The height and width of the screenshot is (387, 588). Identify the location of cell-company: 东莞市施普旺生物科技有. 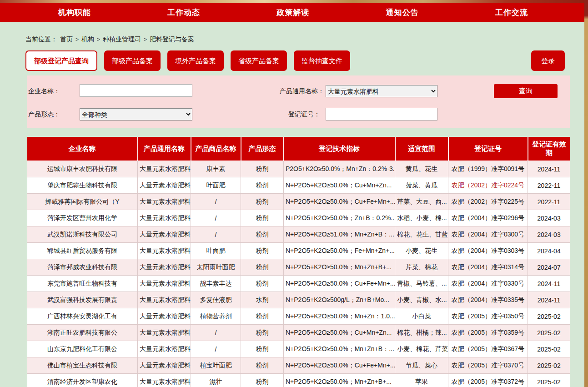
(83, 284).